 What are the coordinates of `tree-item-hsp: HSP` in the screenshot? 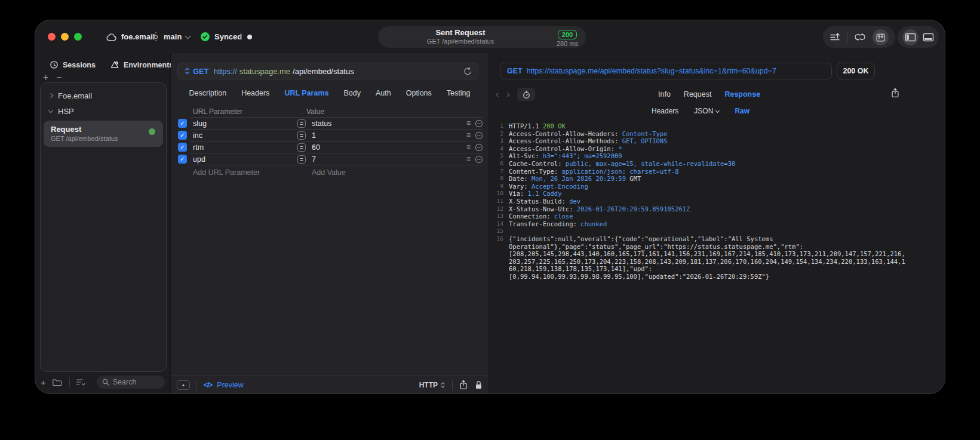 It's located at (103, 111).